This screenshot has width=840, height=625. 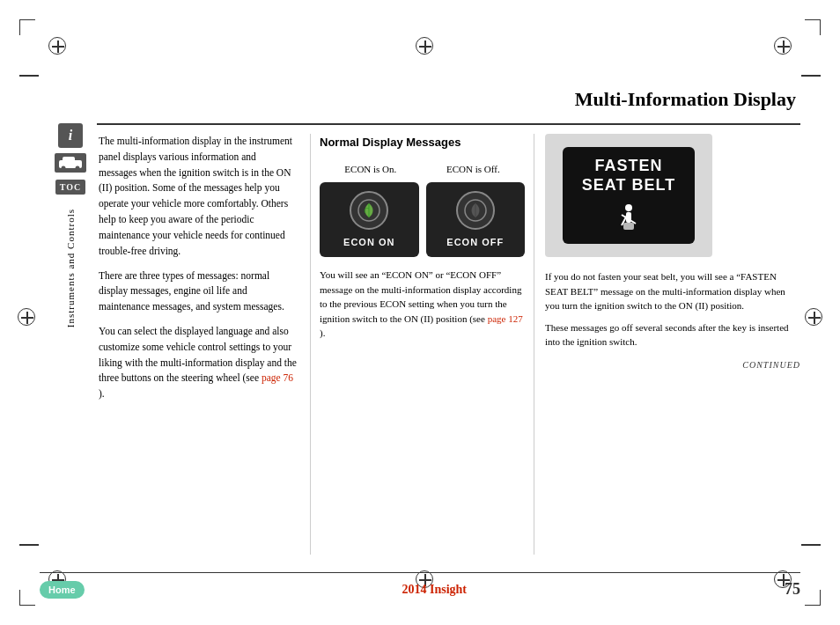 I want to click on side-mark-bottom-right, so click(x=811, y=545).